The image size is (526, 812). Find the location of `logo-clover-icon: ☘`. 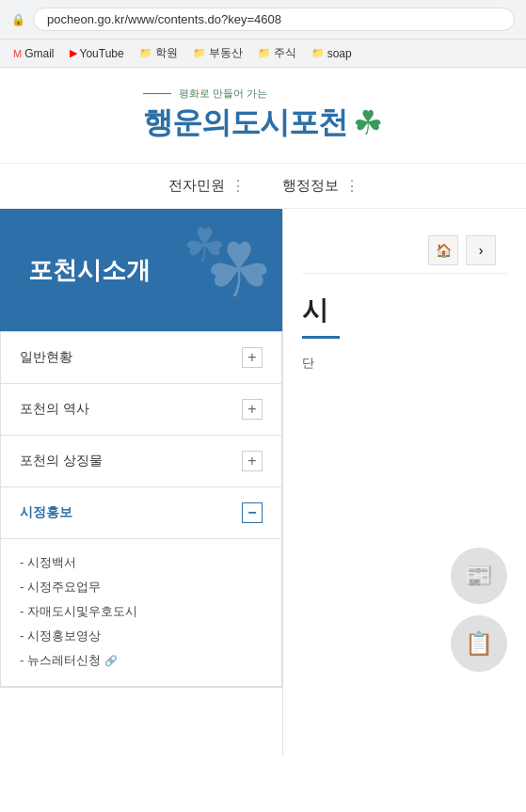

logo-clover-icon: ☘ is located at coordinates (368, 123).